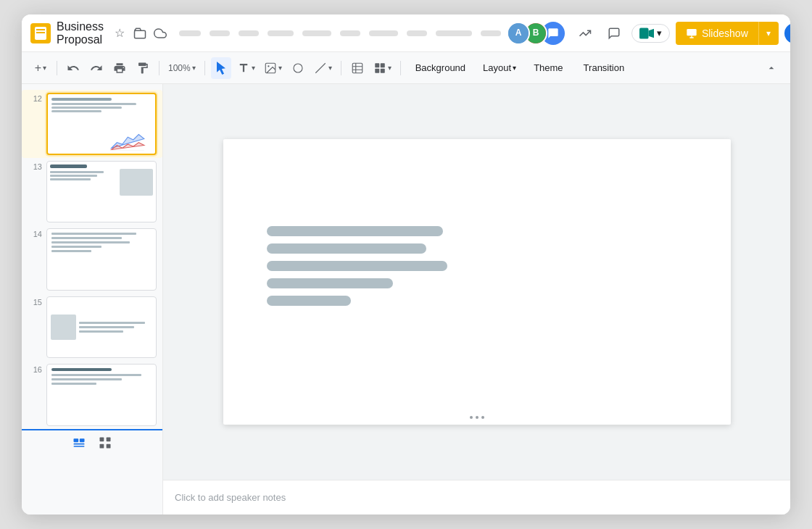 The width and height of the screenshot is (812, 529). Describe the element at coordinates (417, 33) in the screenshot. I see `menu-tools` at that location.